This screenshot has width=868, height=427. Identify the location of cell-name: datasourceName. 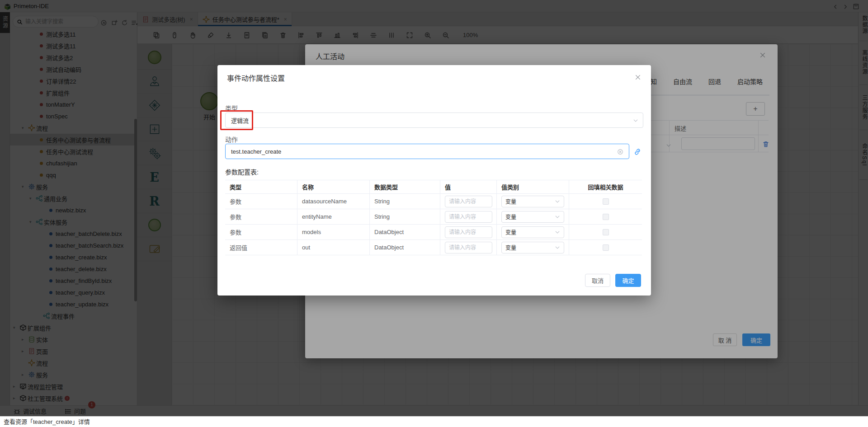
(334, 202).